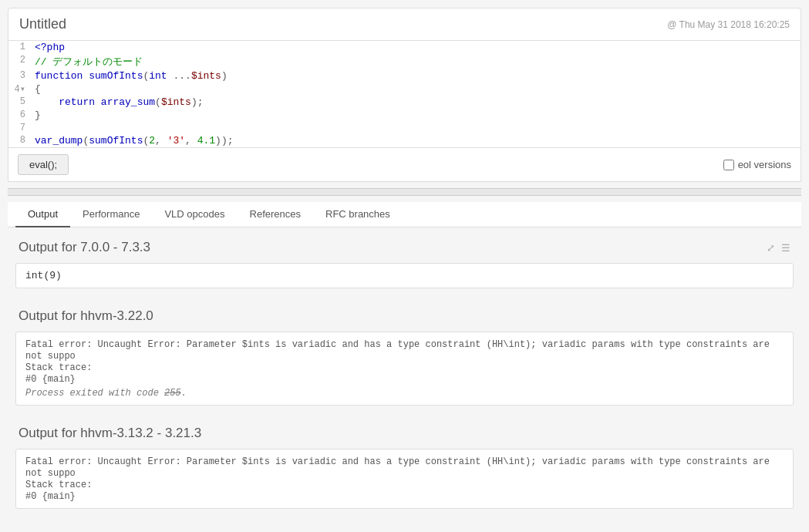 This screenshot has width=809, height=532. What do you see at coordinates (404, 62) in the screenshot?
I see `code-line-2: 2 // デフォルトのモード` at bounding box center [404, 62].